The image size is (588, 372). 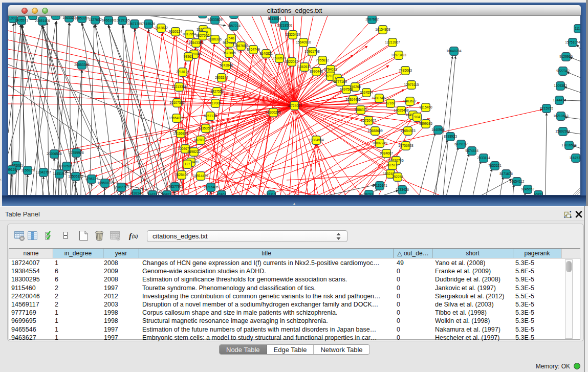 I want to click on svg-text: 3673685, so click(x=229, y=53).